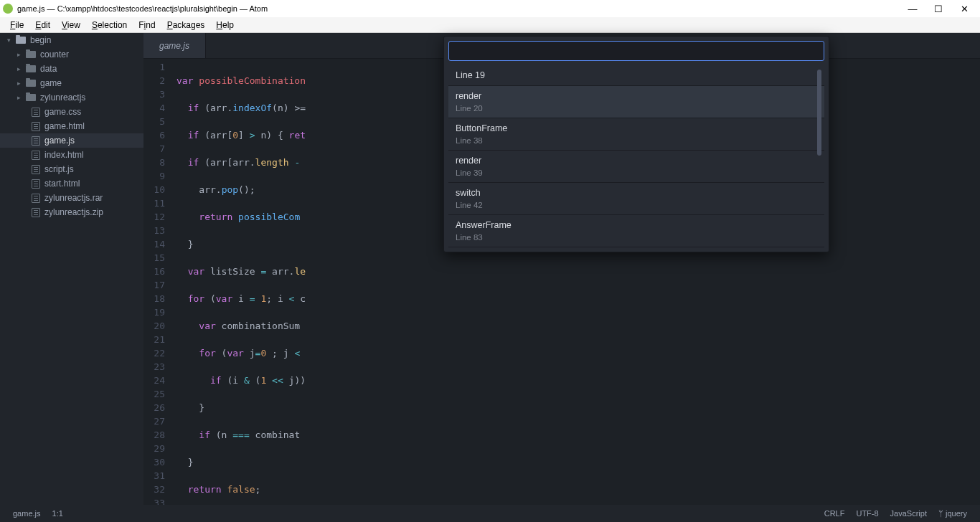 The height and width of the screenshot is (522, 980). What do you see at coordinates (636, 231) in the screenshot?
I see `palette-item: AnswerFrameLine 83` at bounding box center [636, 231].